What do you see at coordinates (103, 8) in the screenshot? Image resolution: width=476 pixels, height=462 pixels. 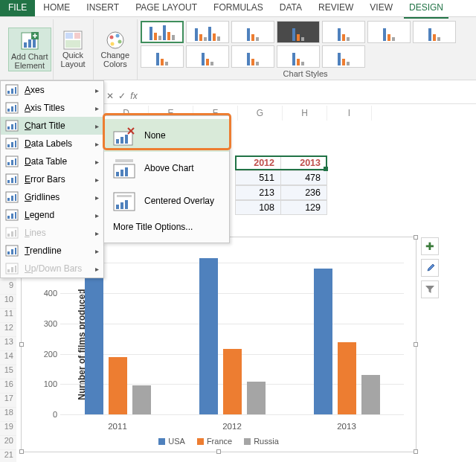 I see `tab-insert: INSERT` at bounding box center [103, 8].